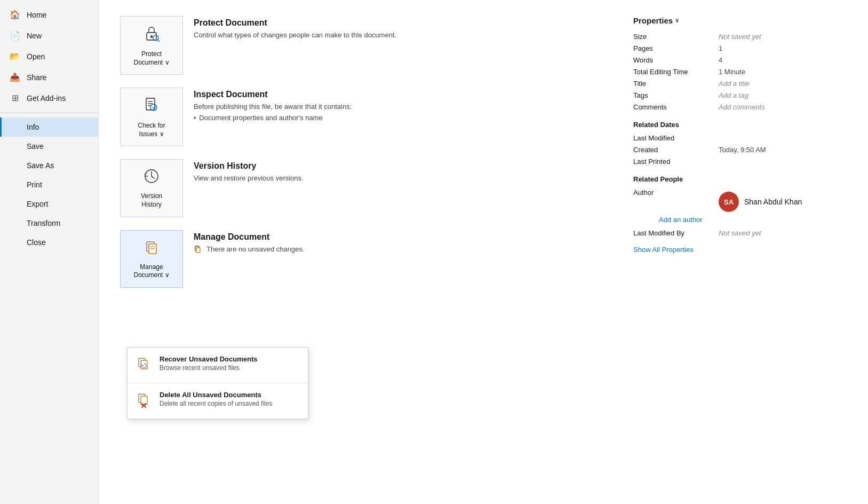  What do you see at coordinates (36, 77) in the screenshot?
I see `sidebar-item-share-label: Share` at bounding box center [36, 77].